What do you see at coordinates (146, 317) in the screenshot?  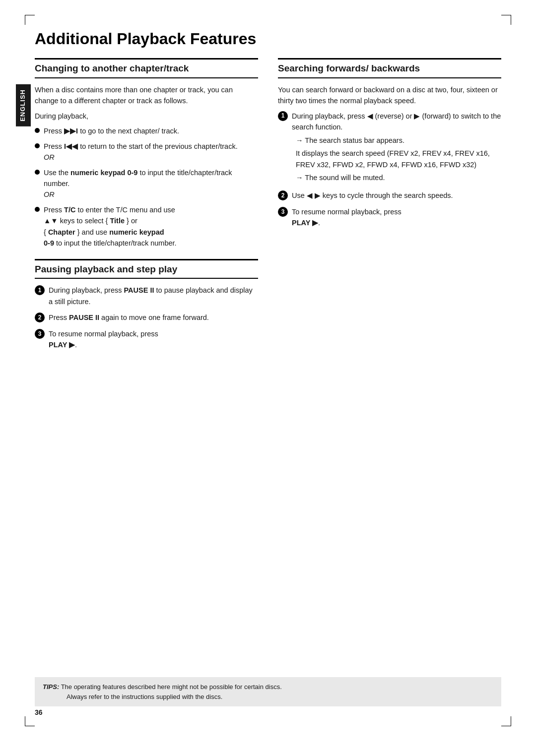 I see `list-item: 2 Press PAUSE II again to move one frame…` at bounding box center [146, 317].